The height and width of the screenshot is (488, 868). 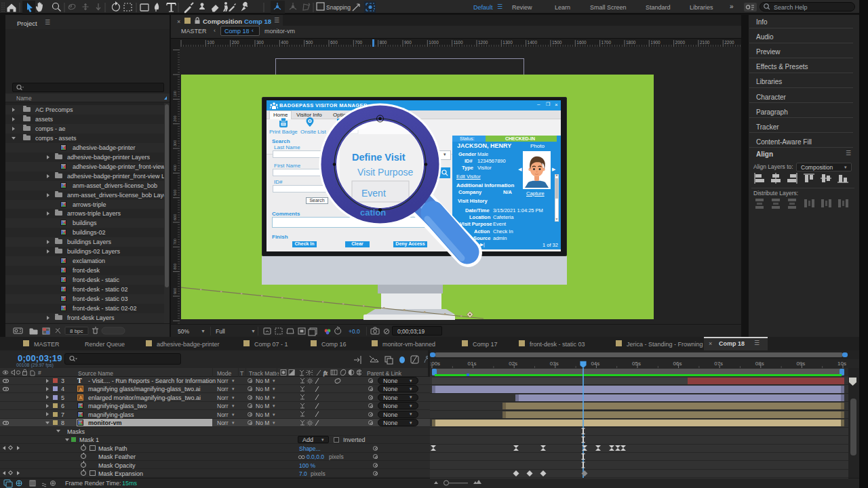 What do you see at coordinates (705, 42) in the screenshot?
I see `svg-text: 2100` at bounding box center [705, 42].